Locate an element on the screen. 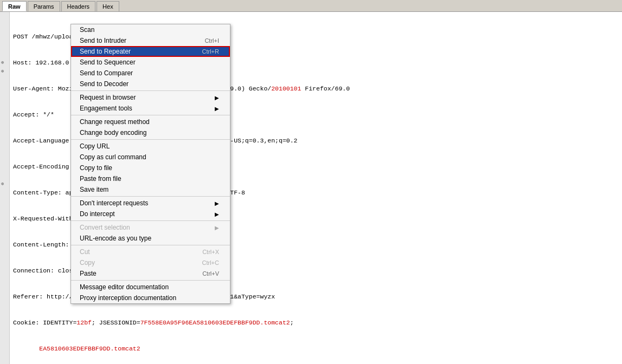  menu-item-convert-selection: Convert selection ▶ is located at coordinates (151, 227).